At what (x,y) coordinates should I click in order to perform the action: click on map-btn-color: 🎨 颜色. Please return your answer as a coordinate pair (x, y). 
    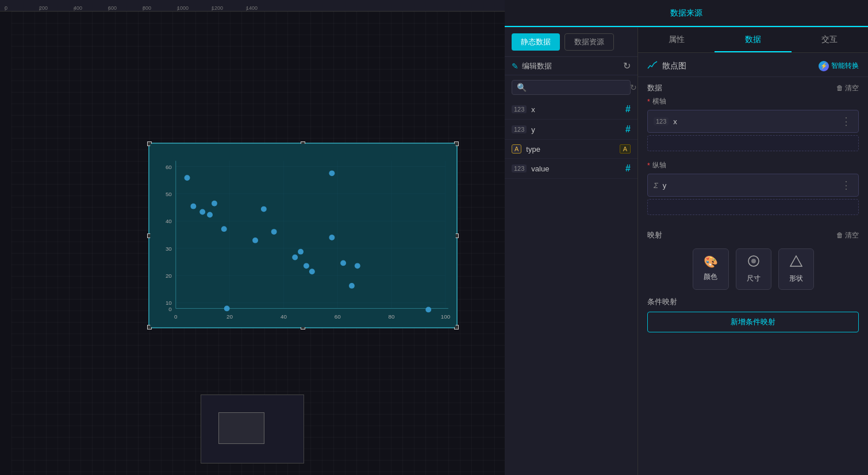
    Looking at the image, I should click on (710, 269).